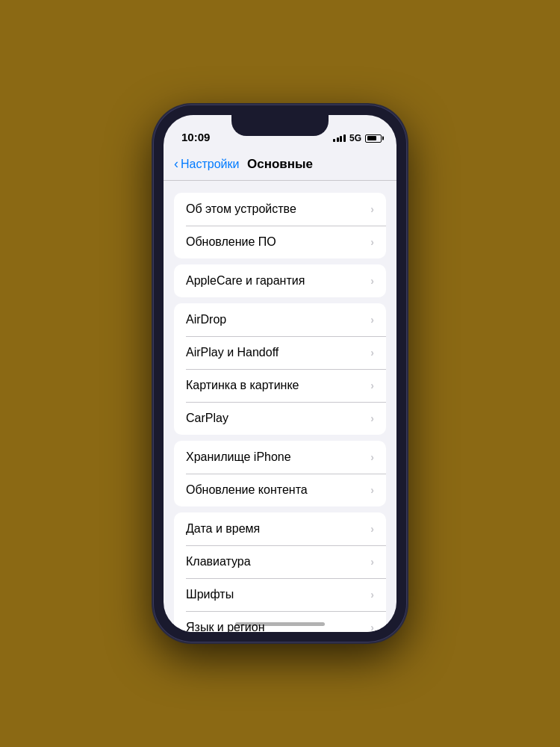 This screenshot has width=560, height=747. I want to click on status-time: 10:09, so click(194, 137).